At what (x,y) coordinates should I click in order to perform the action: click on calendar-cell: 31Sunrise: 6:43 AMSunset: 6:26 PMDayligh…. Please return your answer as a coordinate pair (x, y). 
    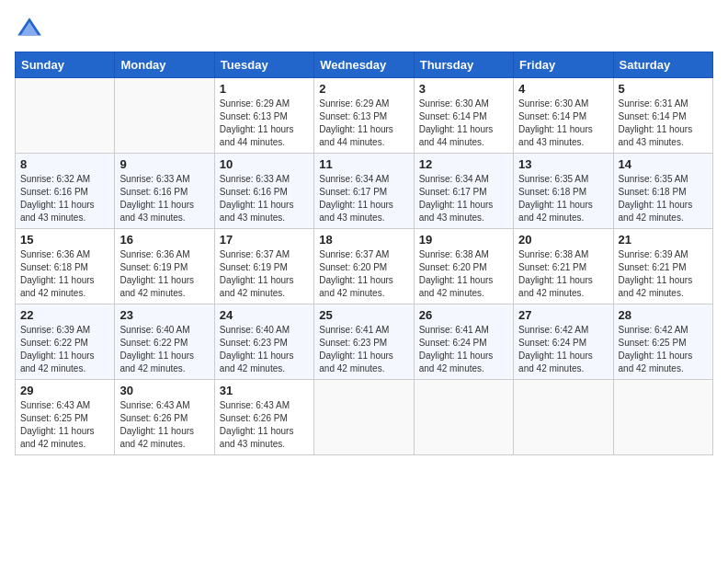
    Looking at the image, I should click on (264, 418).